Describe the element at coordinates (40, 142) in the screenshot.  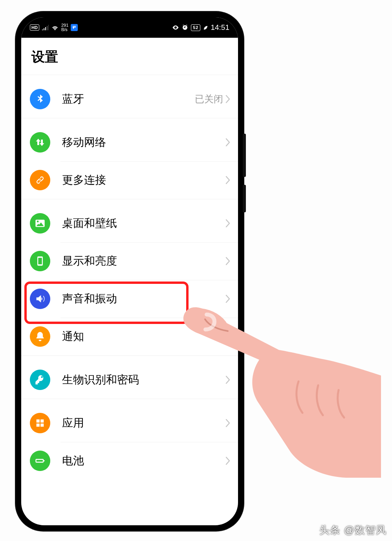
I see `updown-icon` at that location.